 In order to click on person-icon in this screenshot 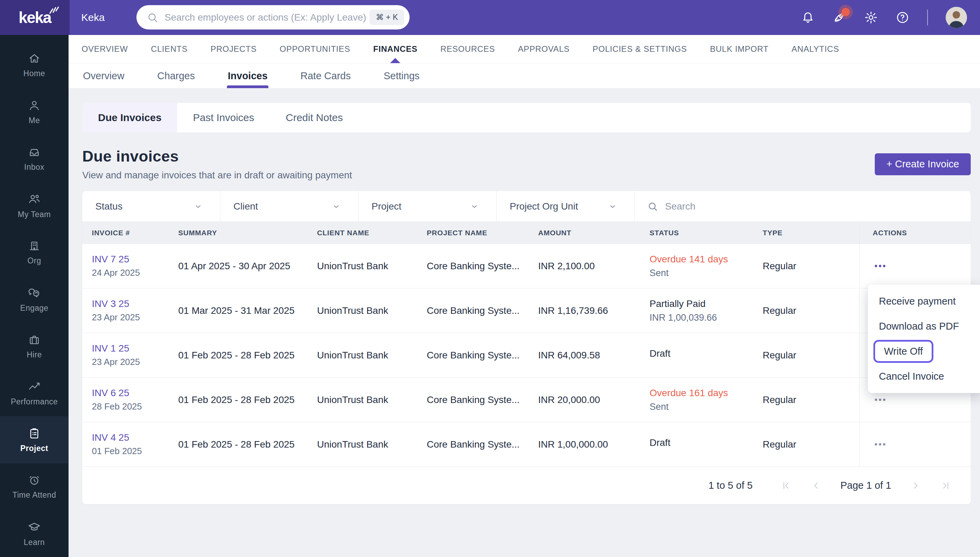, I will do `click(34, 106)`.